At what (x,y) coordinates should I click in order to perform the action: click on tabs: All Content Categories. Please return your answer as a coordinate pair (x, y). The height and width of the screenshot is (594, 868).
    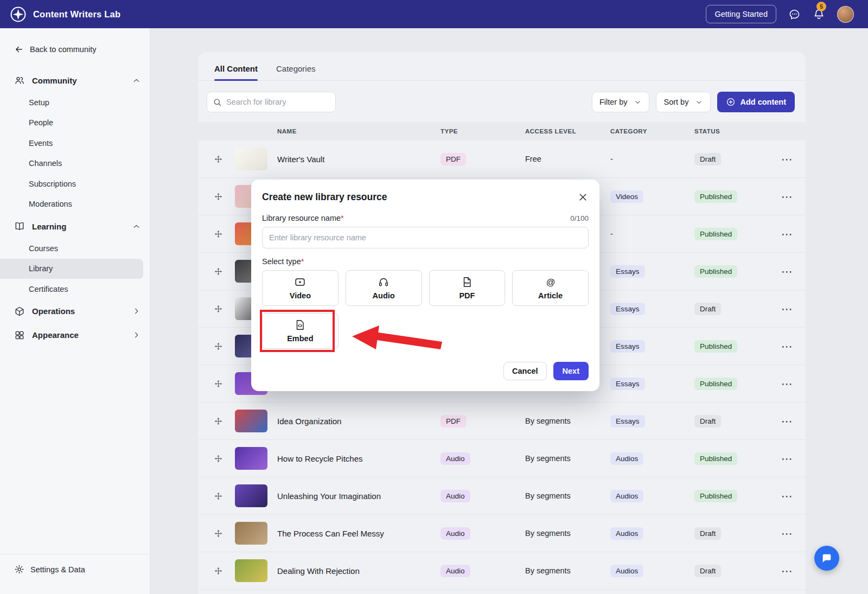
    Looking at the image, I should click on (502, 66).